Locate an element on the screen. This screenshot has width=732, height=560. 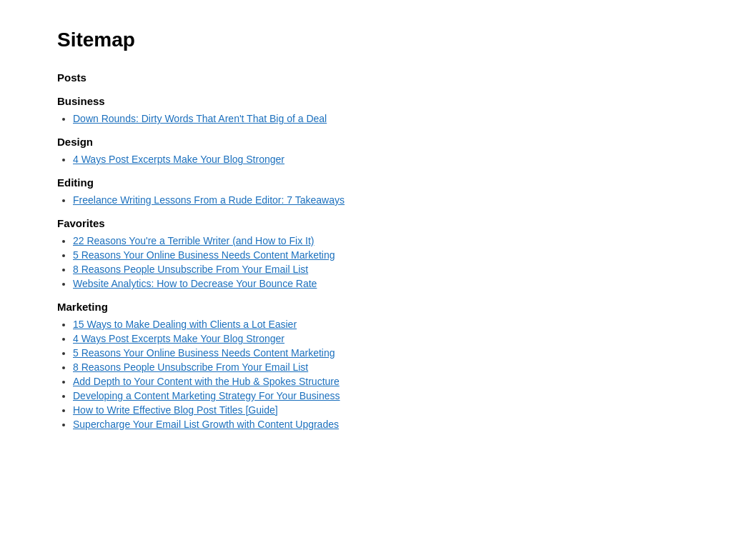
category-title-editing: Editing is located at coordinates (366, 183).